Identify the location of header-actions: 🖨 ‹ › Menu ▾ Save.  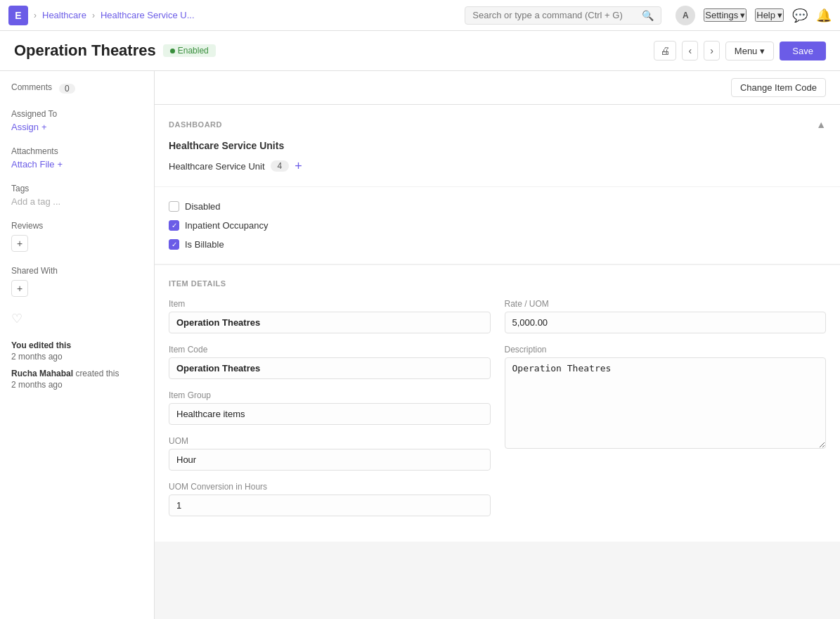
(739, 51).